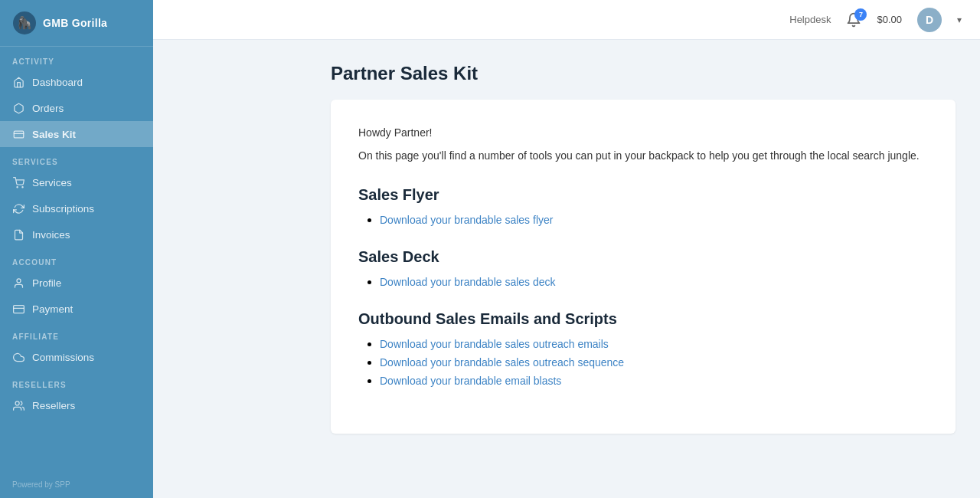 This screenshot has height=498, width=980. What do you see at coordinates (77, 234) in the screenshot?
I see `sidebar-item-invoices: Invoices` at bounding box center [77, 234].